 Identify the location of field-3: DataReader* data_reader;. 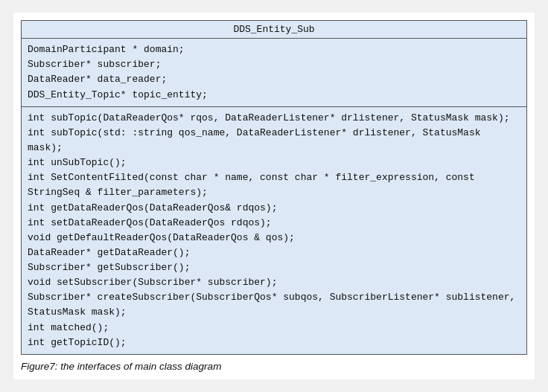
(274, 80).